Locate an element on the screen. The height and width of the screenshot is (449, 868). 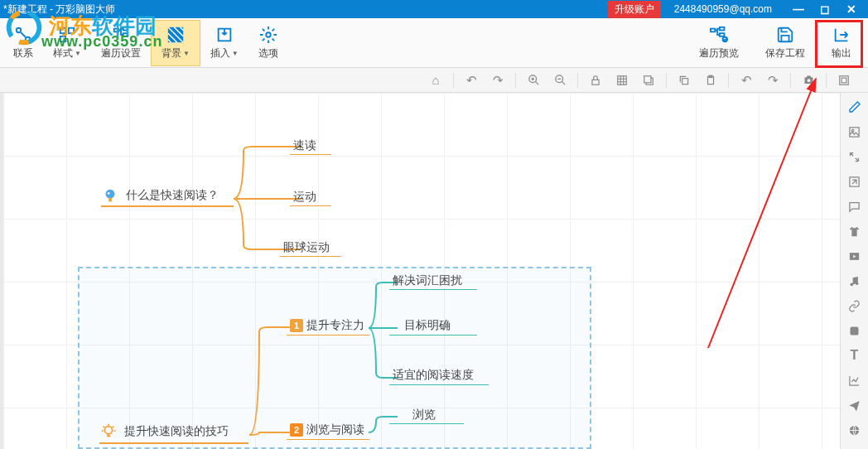
camera-button is located at coordinates (808, 80).